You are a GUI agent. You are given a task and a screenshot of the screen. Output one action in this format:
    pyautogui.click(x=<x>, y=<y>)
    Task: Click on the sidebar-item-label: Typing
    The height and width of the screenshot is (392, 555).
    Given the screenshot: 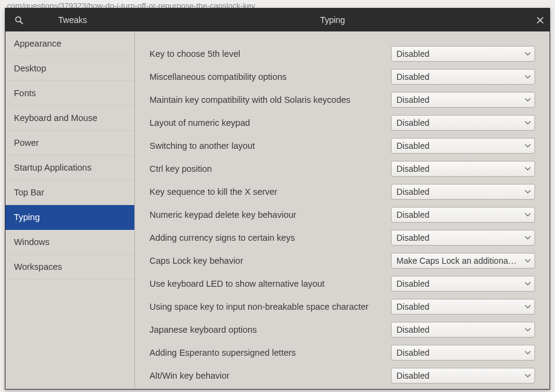 What is the action you would take?
    pyautogui.click(x=27, y=217)
    